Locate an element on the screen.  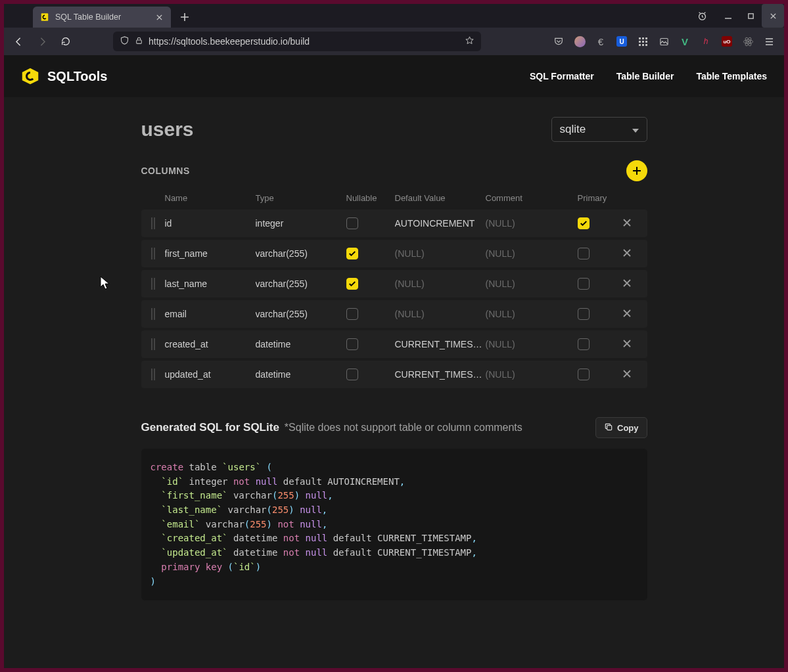
cell-name: created_at is located at coordinates (210, 344).